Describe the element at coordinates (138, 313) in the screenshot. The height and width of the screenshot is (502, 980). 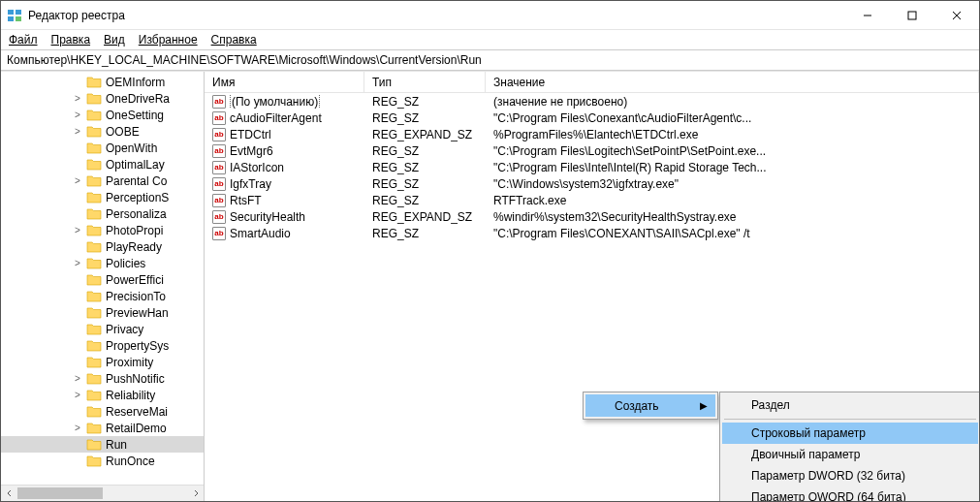
I see `tree-item-label: PreviewHan` at that location.